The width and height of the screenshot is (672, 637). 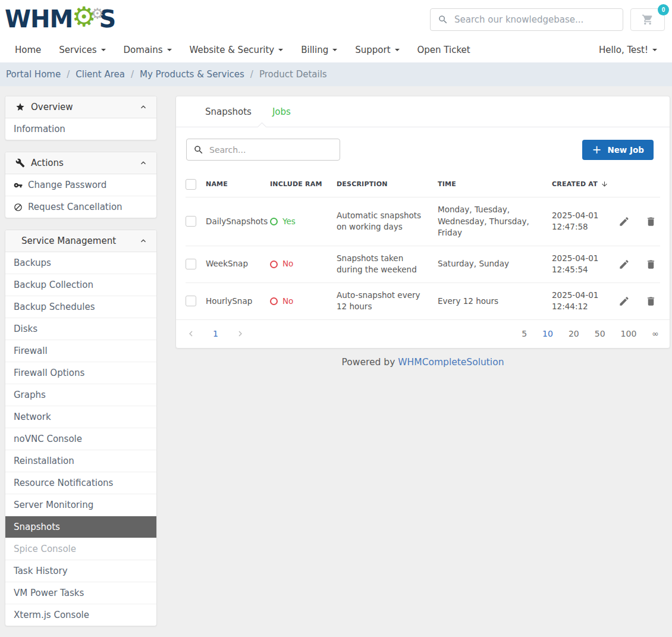 What do you see at coordinates (651, 301) in the screenshot?
I see `trash-icon` at bounding box center [651, 301].